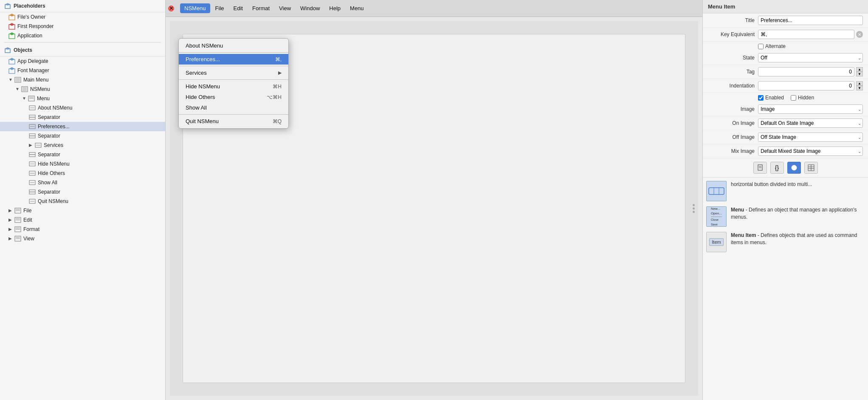 This screenshot has width=868, height=400. I want to click on hidden-label: Hidden, so click(803, 98).